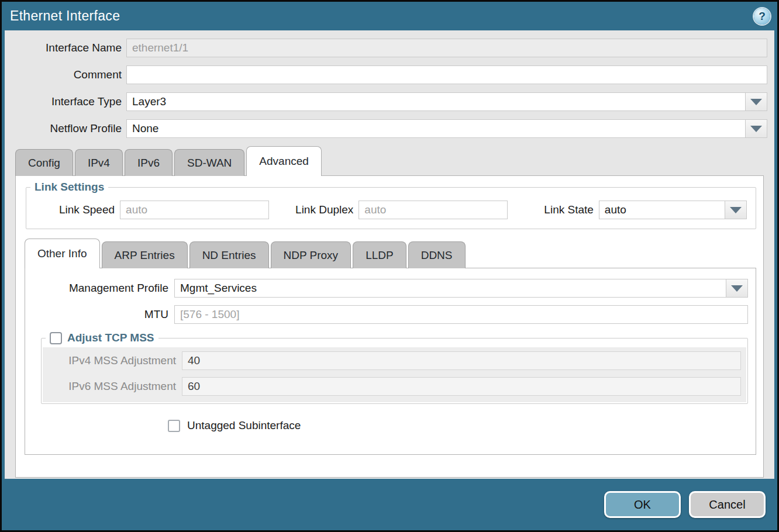  What do you see at coordinates (461, 315) in the screenshot?
I see `mtu-input` at bounding box center [461, 315].